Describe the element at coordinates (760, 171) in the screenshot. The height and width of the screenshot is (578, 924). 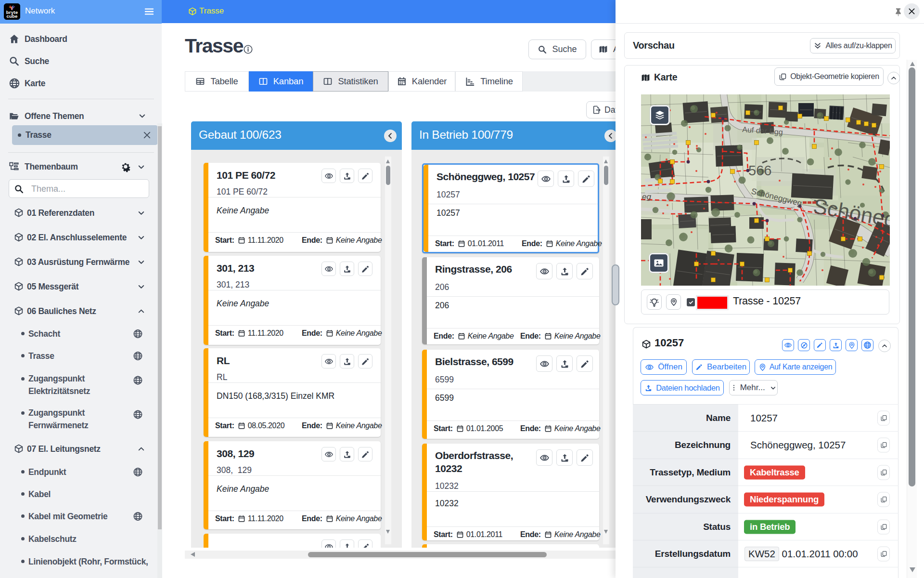
I see `svg-text: 566` at that location.